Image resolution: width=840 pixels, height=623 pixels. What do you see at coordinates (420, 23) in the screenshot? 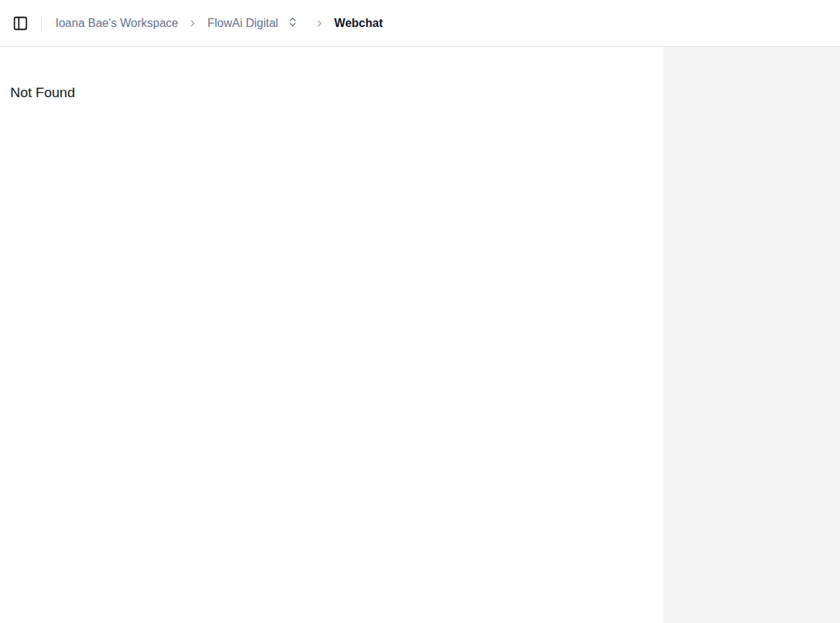
I see `top-bar: Ioana Bae's Workspace FlowAi Digital` at bounding box center [420, 23].